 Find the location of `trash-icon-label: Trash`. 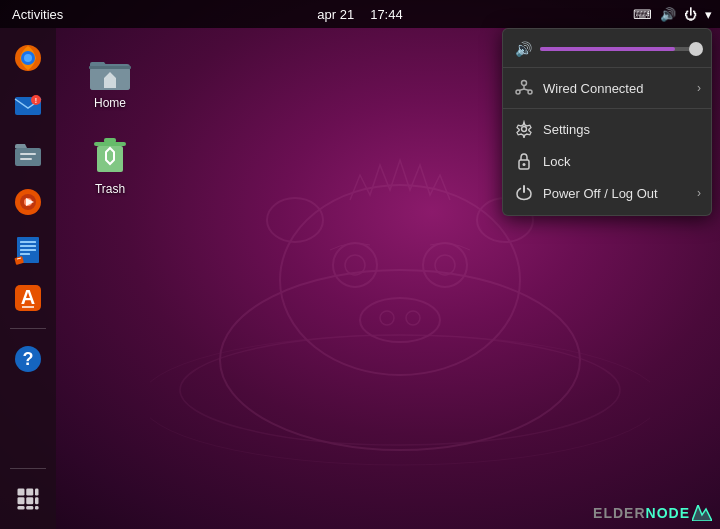

trash-icon-label: Trash is located at coordinates (110, 189).